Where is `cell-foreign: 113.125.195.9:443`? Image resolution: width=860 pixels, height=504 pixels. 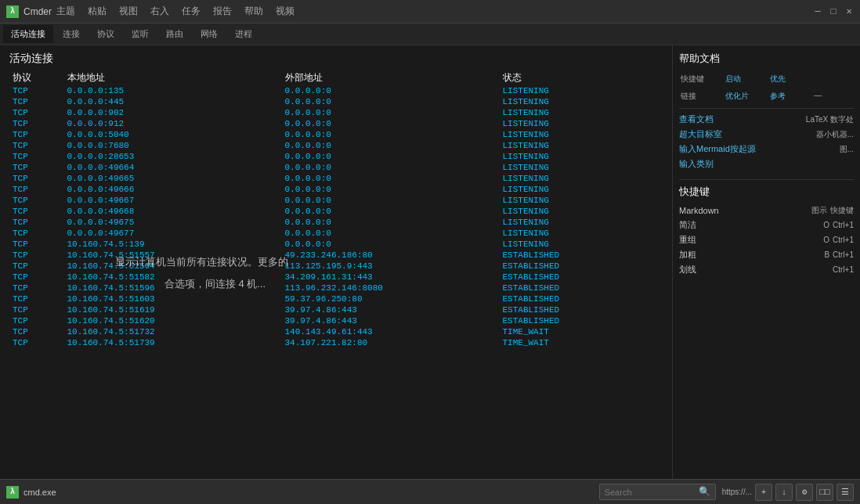 cell-foreign: 113.125.195.9:443 is located at coordinates (391, 266).